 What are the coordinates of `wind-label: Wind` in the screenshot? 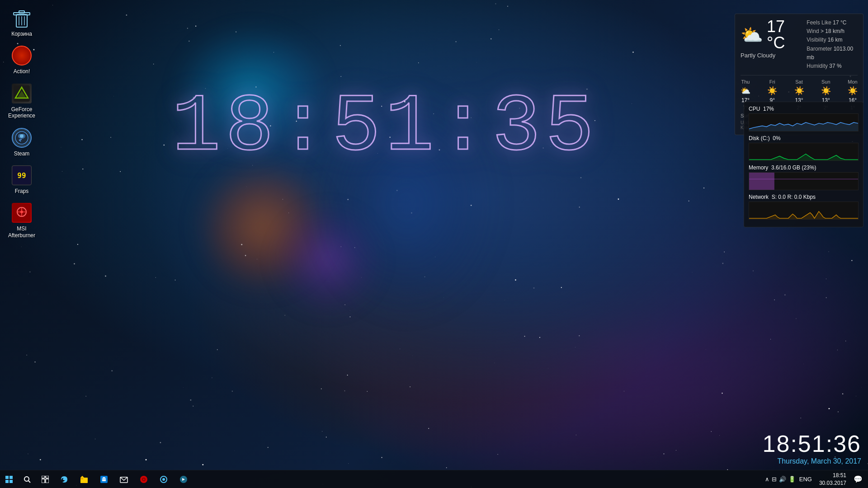 It's located at (813, 31).